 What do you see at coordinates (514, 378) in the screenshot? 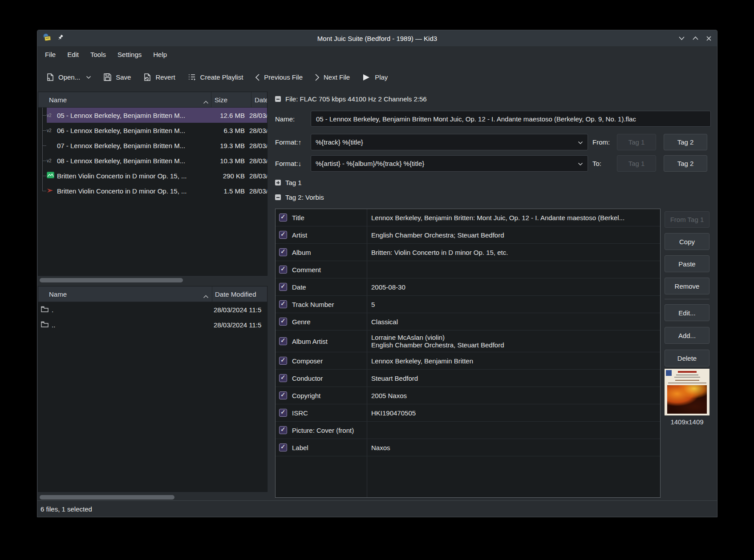
I see `field-value: Steuart Bedford` at bounding box center [514, 378].